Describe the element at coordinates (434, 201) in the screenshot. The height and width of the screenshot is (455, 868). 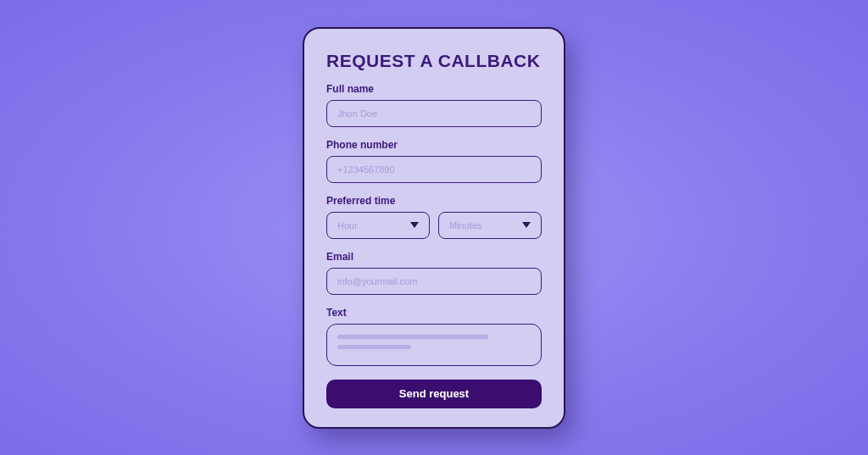
I see `preferred-time-label: Preferred time` at that location.